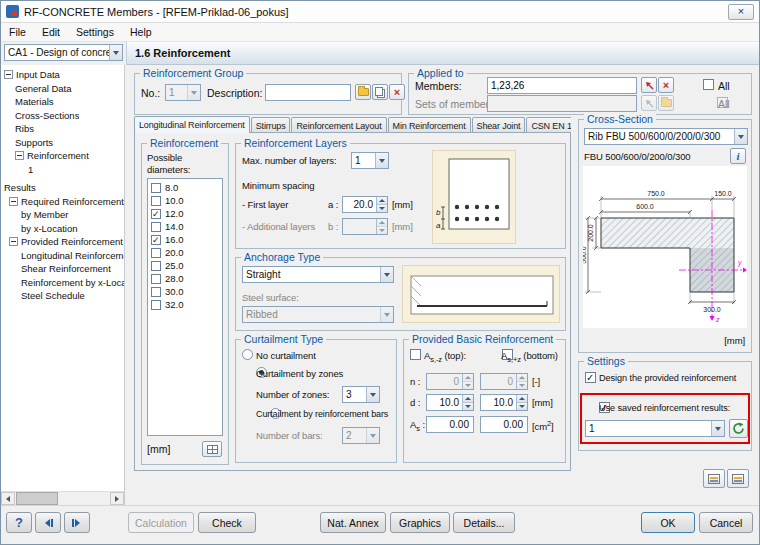 The width and height of the screenshot is (760, 545). Describe the element at coordinates (499, 125) in the screenshot. I see `tab-shear-joint: Shear Joint` at that location.